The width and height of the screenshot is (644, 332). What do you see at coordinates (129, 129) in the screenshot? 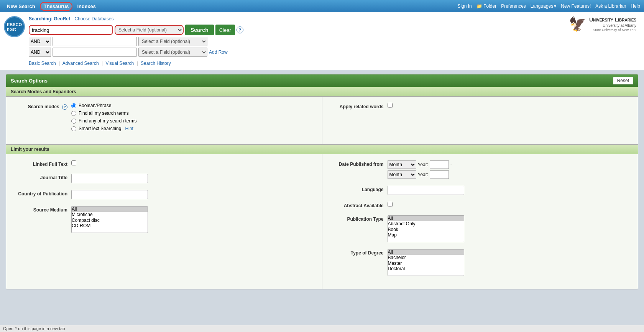
I see `hint-link: Hint` at bounding box center [129, 129].